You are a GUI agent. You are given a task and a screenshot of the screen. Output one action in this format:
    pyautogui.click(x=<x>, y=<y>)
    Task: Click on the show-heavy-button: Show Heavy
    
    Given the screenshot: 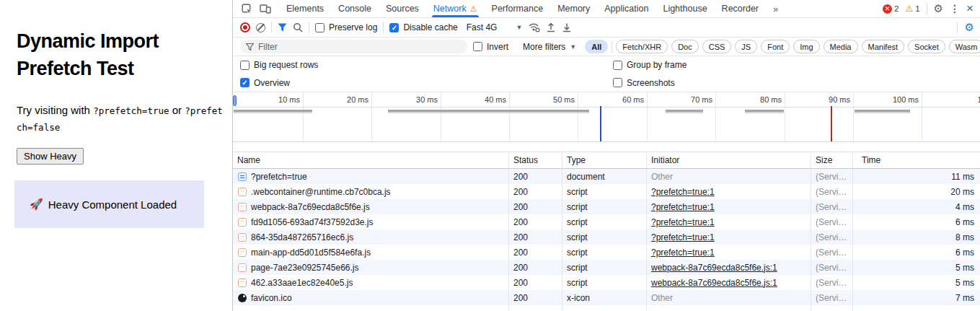 What is the action you would take?
    pyautogui.click(x=50, y=156)
    